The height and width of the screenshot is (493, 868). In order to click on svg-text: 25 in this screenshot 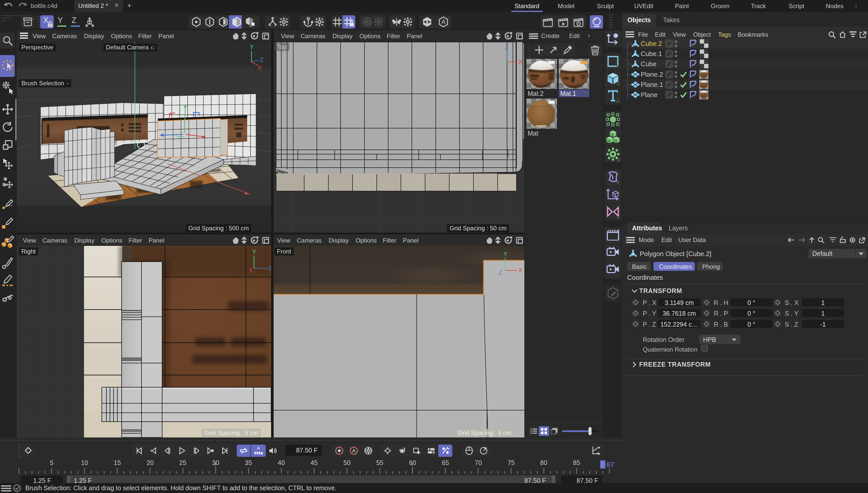, I will do `click(183, 463)`.